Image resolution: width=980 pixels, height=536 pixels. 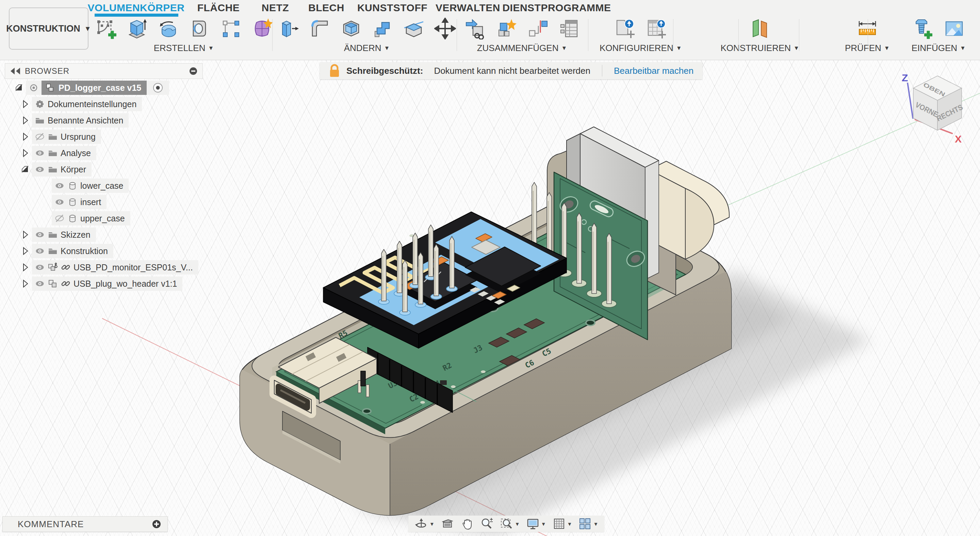 I want to click on selected-item-highlight: PD_logger_case v15, so click(x=94, y=88).